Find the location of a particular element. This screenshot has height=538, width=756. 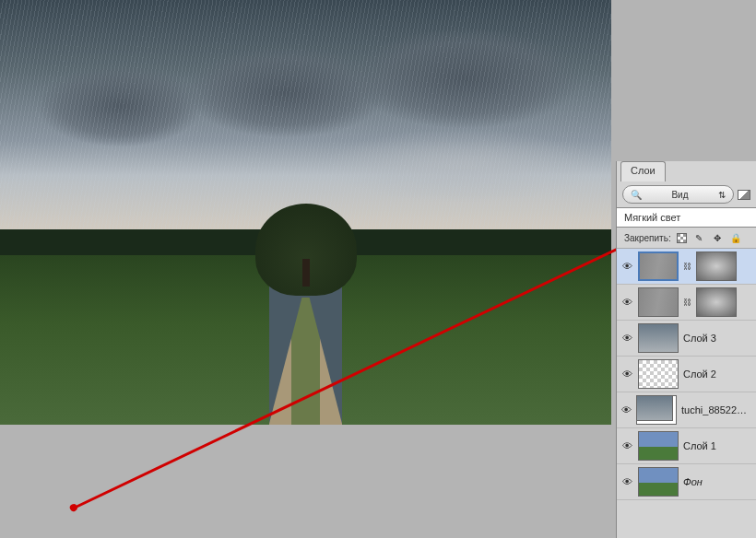

layer-row: 👁Слой 2 is located at coordinates (686, 374).